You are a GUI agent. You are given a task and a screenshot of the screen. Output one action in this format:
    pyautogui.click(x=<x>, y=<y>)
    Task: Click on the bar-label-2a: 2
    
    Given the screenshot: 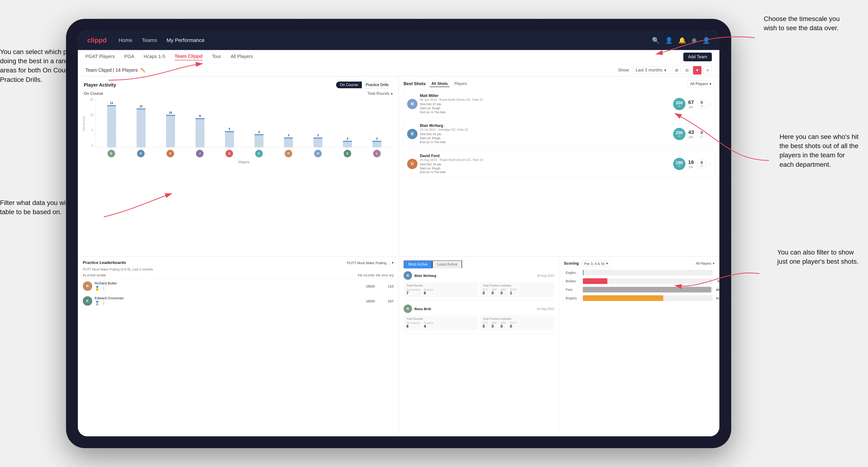 What is the action you would take?
    pyautogui.click(x=348, y=139)
    